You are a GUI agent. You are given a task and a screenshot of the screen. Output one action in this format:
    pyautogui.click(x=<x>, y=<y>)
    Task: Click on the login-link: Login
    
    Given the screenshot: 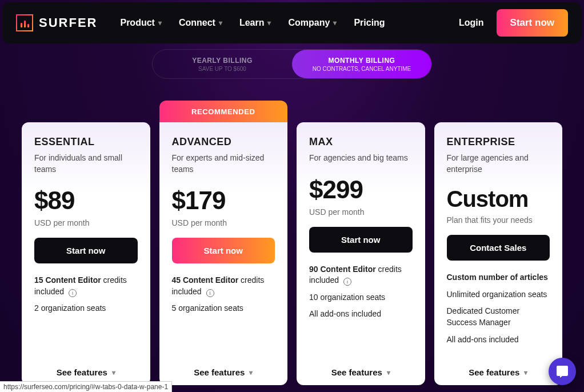 What is the action you would take?
    pyautogui.click(x=471, y=23)
    